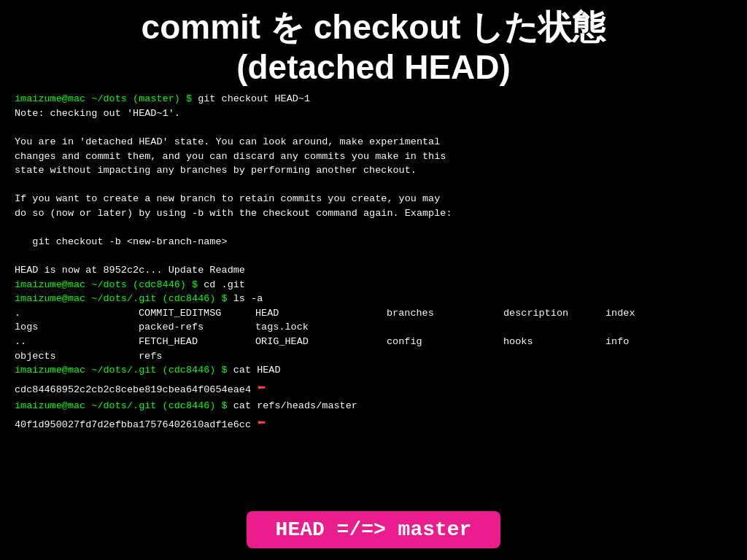 The width and height of the screenshot is (747, 560). I want to click on prompt-3: imaizume@mac ~/dots/.git (cdc8446) $, so click(121, 299).